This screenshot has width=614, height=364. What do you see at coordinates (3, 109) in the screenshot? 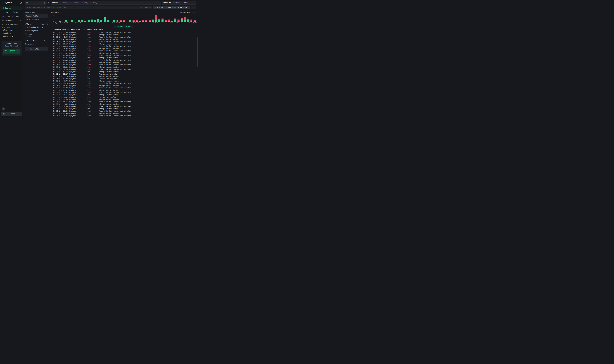
I see `help-button: ?` at bounding box center [3, 109].